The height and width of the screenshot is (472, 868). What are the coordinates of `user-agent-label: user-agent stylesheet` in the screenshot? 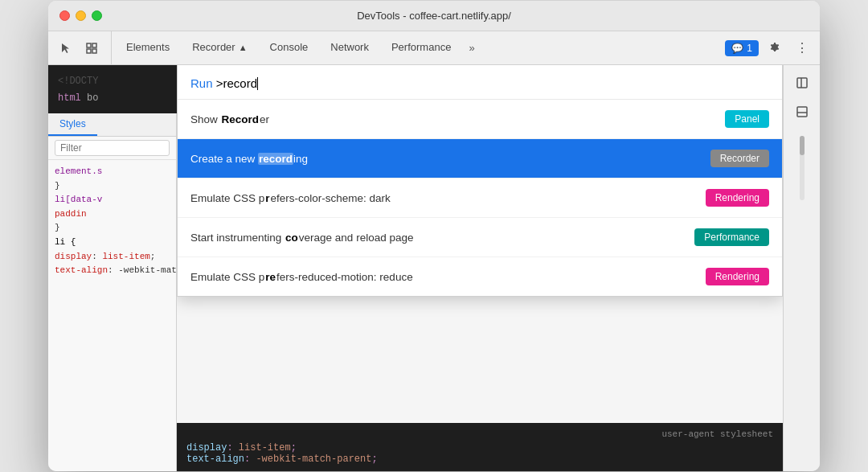 It's located at (480, 436).